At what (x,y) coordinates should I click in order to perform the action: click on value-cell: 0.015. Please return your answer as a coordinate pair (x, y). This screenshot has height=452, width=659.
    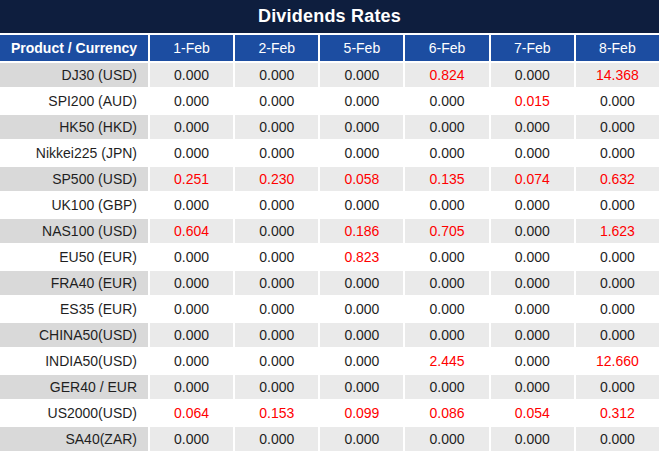
    Looking at the image, I should click on (532, 101).